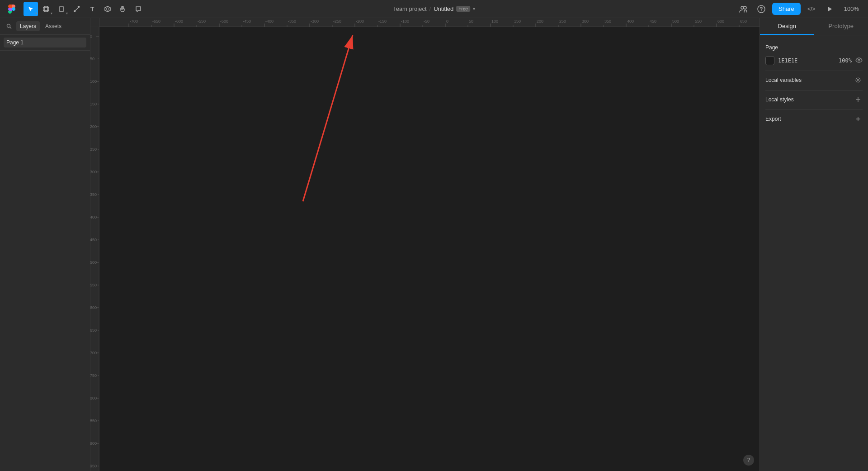 This screenshot has height=471, width=868. Describe the element at coordinates (269, 21) in the screenshot. I see `svg-text: -400` at that location.